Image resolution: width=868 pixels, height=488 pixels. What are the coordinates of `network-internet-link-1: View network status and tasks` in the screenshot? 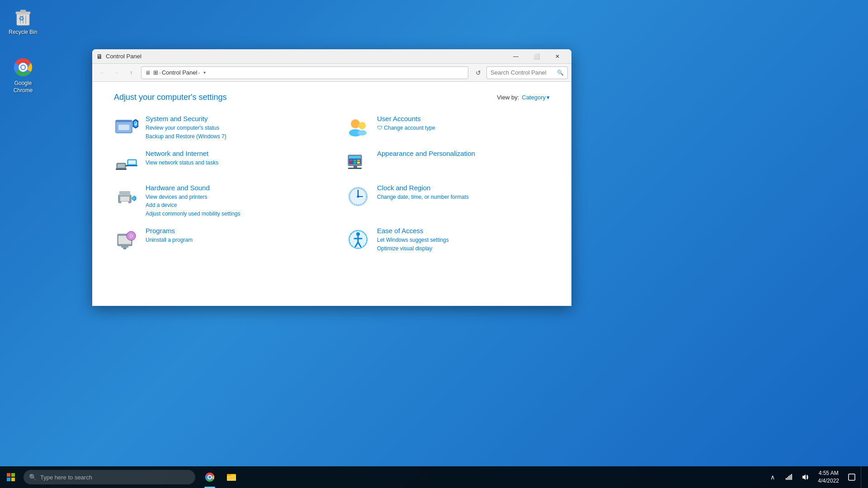 It's located at (182, 163).